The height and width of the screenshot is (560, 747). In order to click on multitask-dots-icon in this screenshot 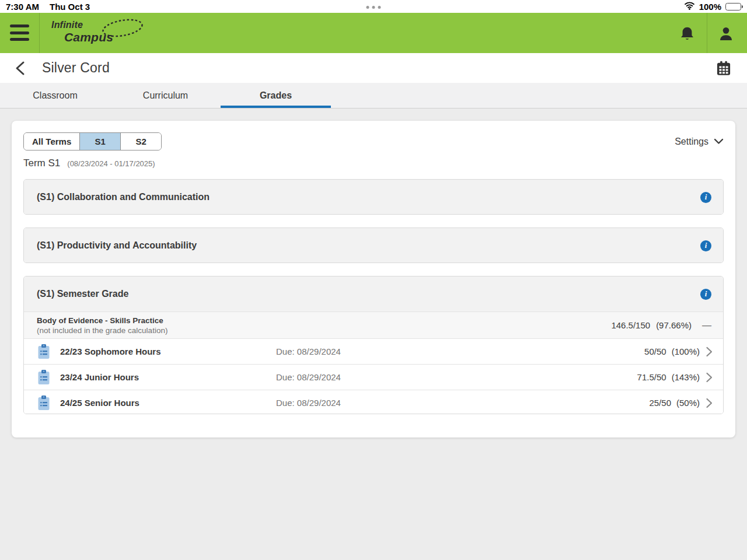, I will do `click(374, 7)`.